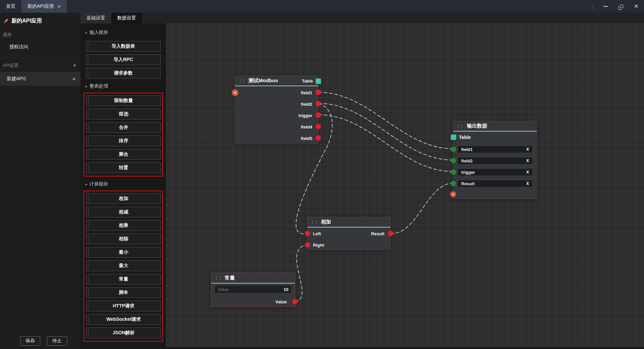 This screenshot has width=644, height=349. Describe the element at coordinates (57, 341) in the screenshot. I see `stop-button: 停止` at that location.